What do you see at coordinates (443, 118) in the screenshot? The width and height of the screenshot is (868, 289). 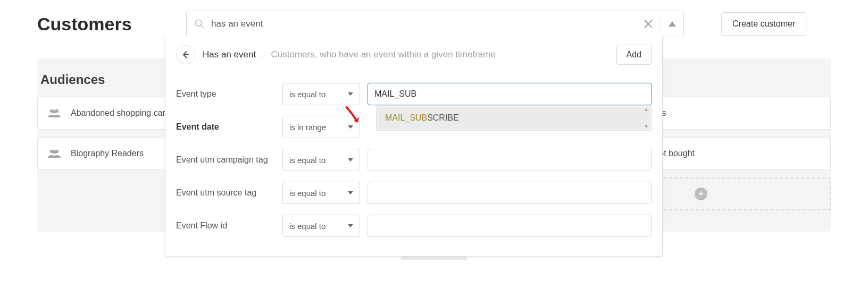 I see `autocomplete-rest: SCRIBE` at bounding box center [443, 118].